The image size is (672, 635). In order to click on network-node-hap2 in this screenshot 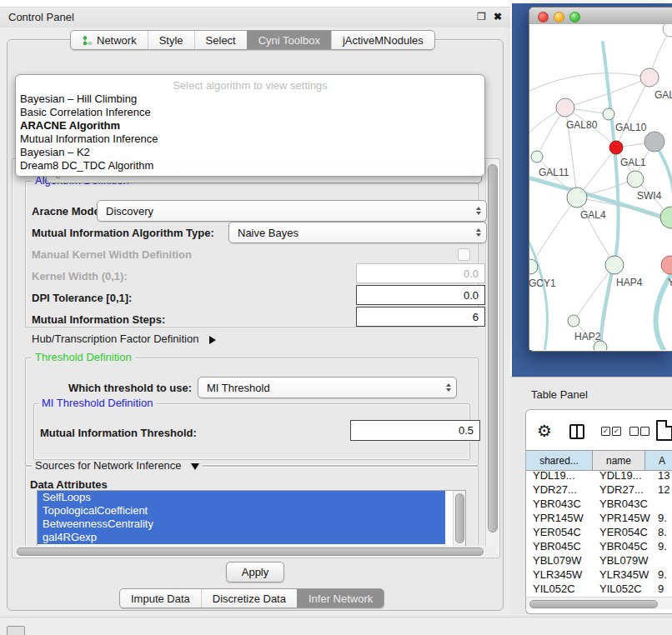, I will do `click(574, 321)`.